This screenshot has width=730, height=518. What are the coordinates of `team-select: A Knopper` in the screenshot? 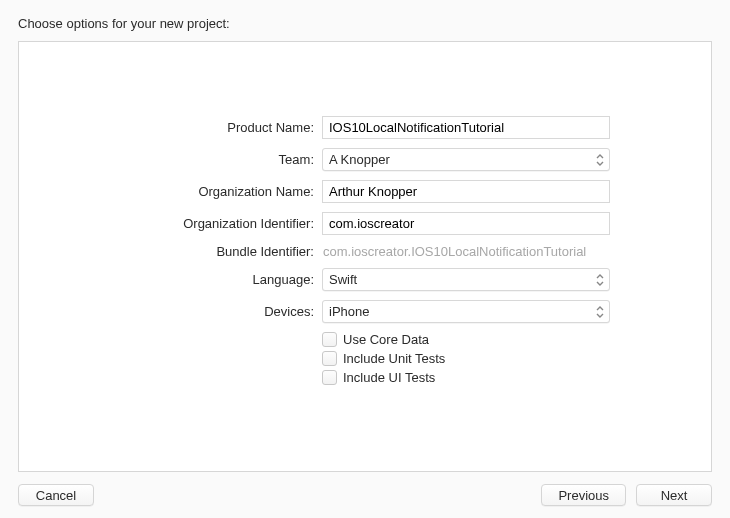 It's located at (466, 160).